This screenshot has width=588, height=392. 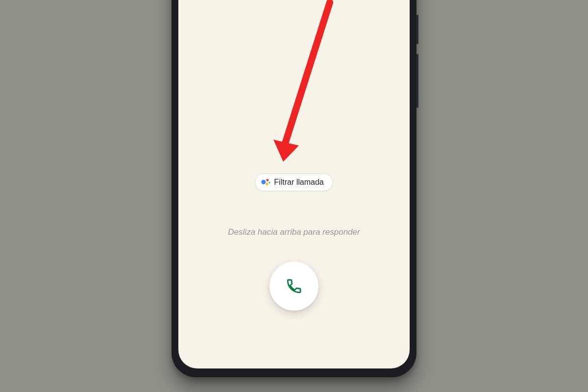 I want to click on answer-call-button, so click(x=294, y=286).